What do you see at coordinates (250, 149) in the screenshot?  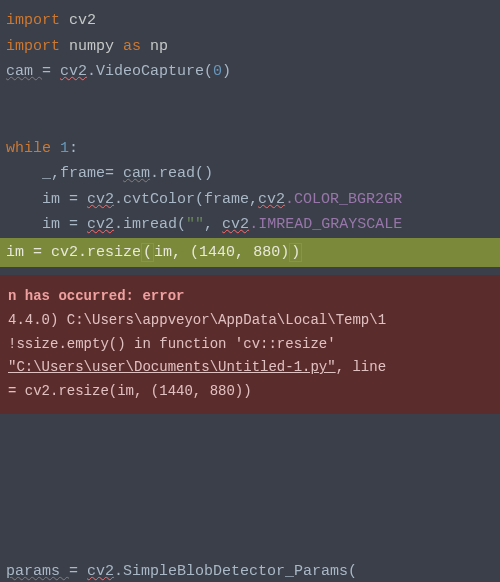 I see `code-line-while: while 1:` at bounding box center [250, 149].